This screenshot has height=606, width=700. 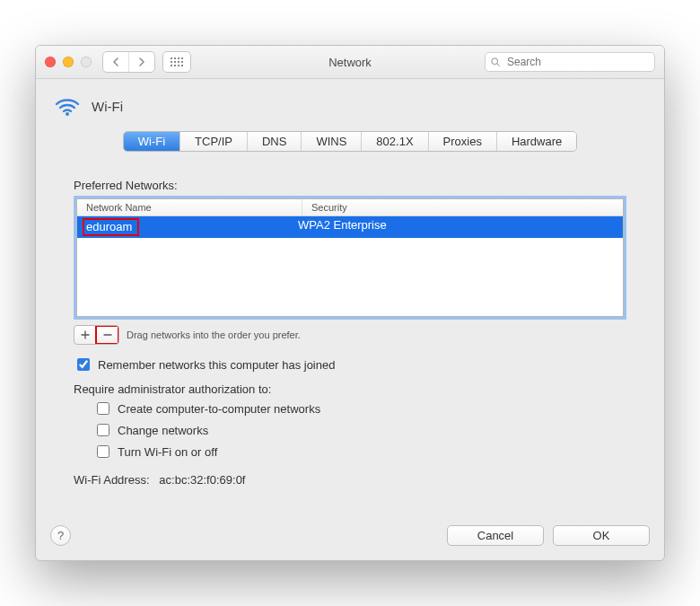 What do you see at coordinates (116, 62) in the screenshot?
I see `back-button` at bounding box center [116, 62].